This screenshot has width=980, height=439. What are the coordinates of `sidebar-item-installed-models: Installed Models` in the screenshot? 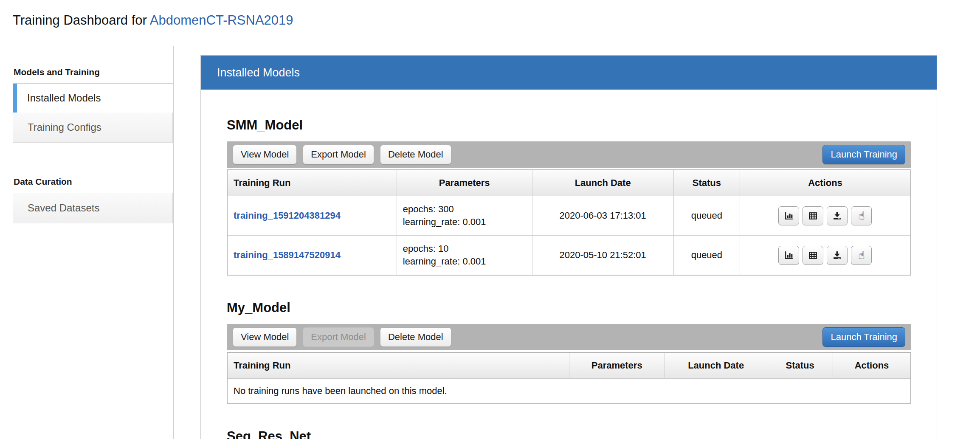 It's located at (93, 98).